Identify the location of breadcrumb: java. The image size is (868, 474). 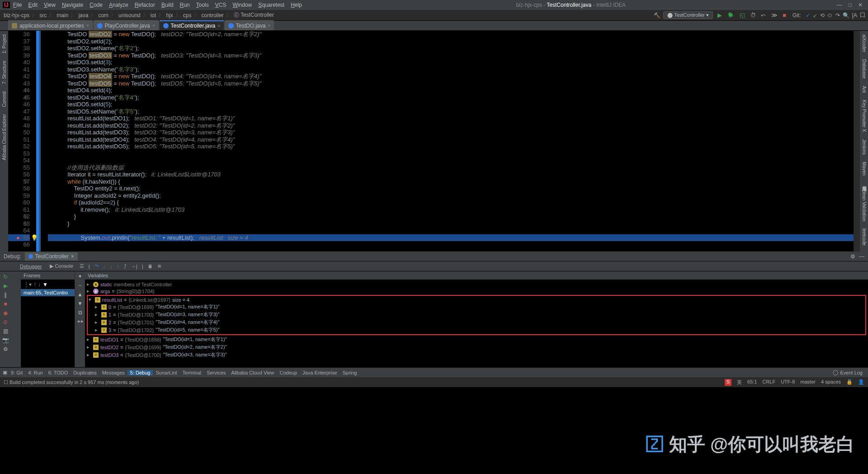
(83, 15).